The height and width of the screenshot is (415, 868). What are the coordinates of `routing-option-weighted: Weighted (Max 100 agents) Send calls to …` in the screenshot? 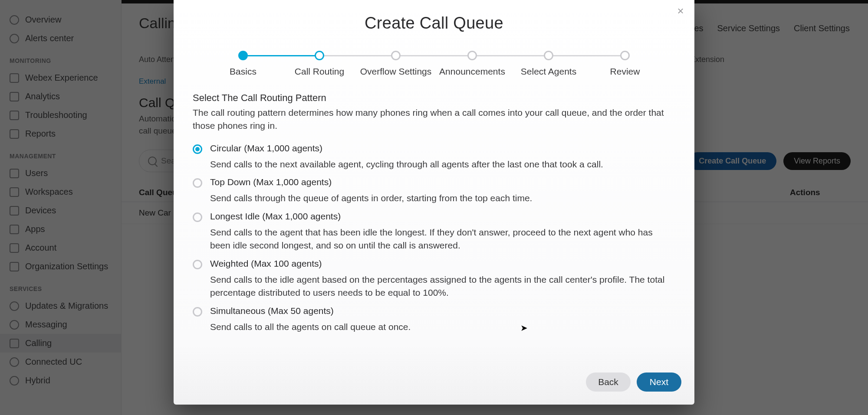 It's located at (434, 279).